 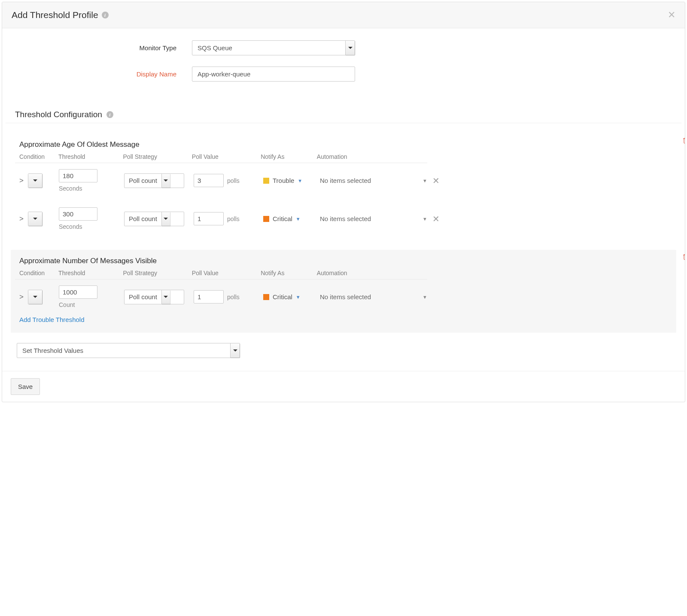 I want to click on metric-title: Approximate Number Of Messages Visible, so click(x=344, y=262).